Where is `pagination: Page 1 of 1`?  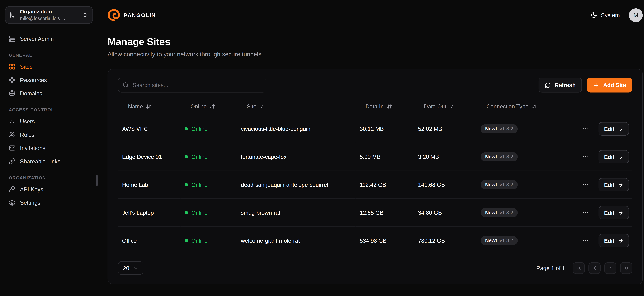 pagination: Page 1 of 1 is located at coordinates (584, 268).